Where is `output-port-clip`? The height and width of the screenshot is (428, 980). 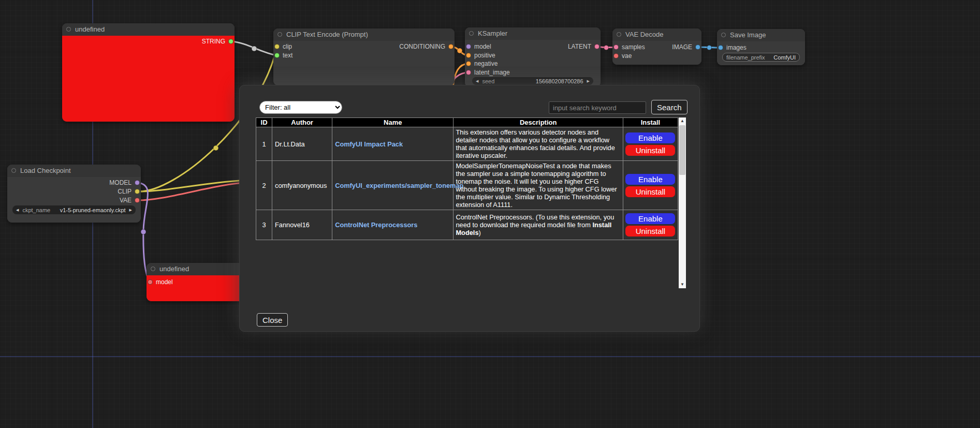 output-port-clip is located at coordinates (137, 191).